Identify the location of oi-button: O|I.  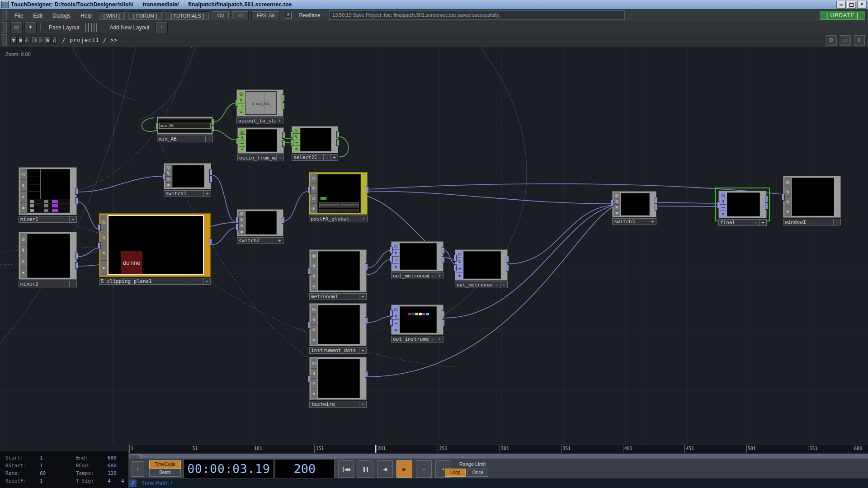
(221, 15).